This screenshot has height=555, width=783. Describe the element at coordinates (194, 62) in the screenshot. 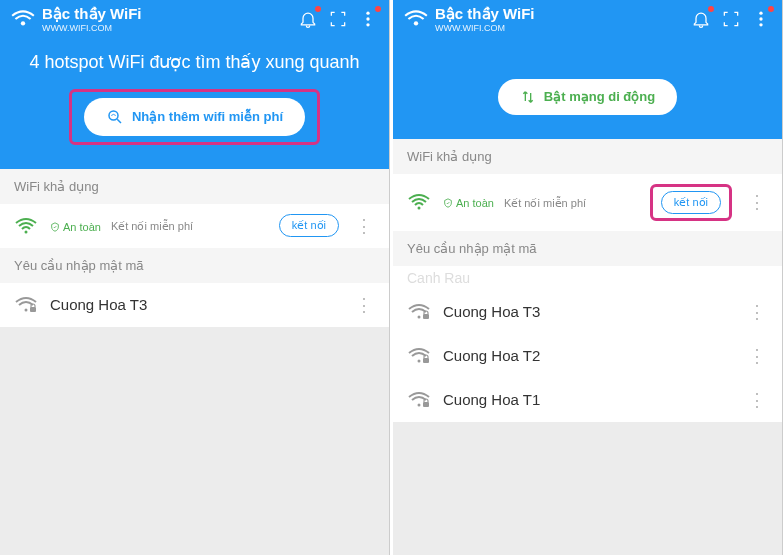

I see `hero-title: 4 hotspot WiFi được tìm thấy xung quanh` at that location.